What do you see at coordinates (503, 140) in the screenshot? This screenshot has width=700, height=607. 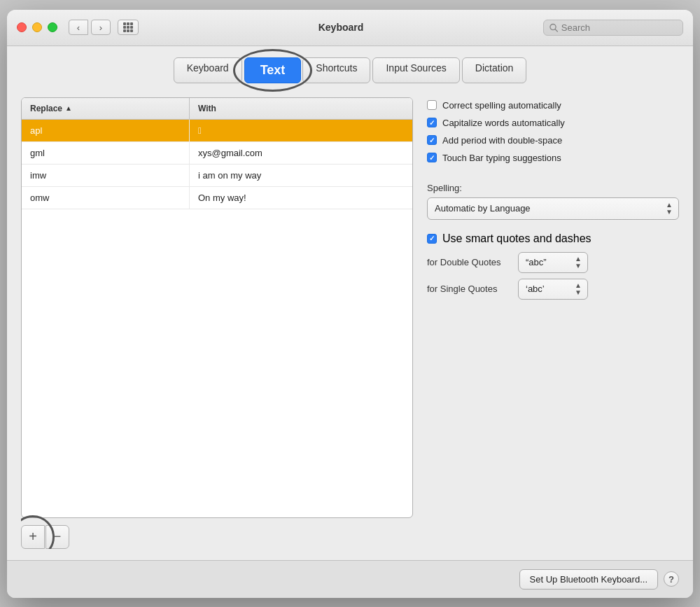 I see `add-period-label: Add period with double-space` at bounding box center [503, 140].